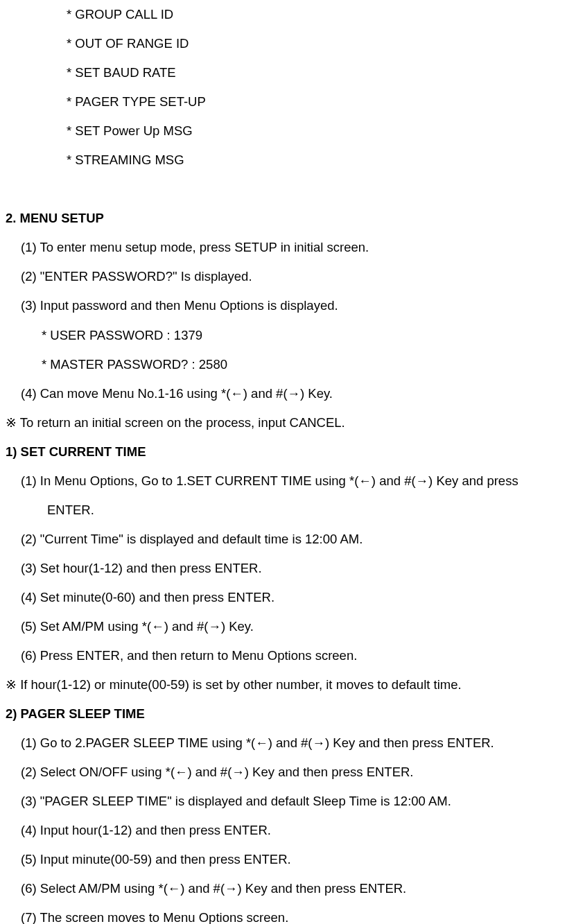 The width and height of the screenshot is (567, 924). I want to click on blank-line, so click(284, 189).